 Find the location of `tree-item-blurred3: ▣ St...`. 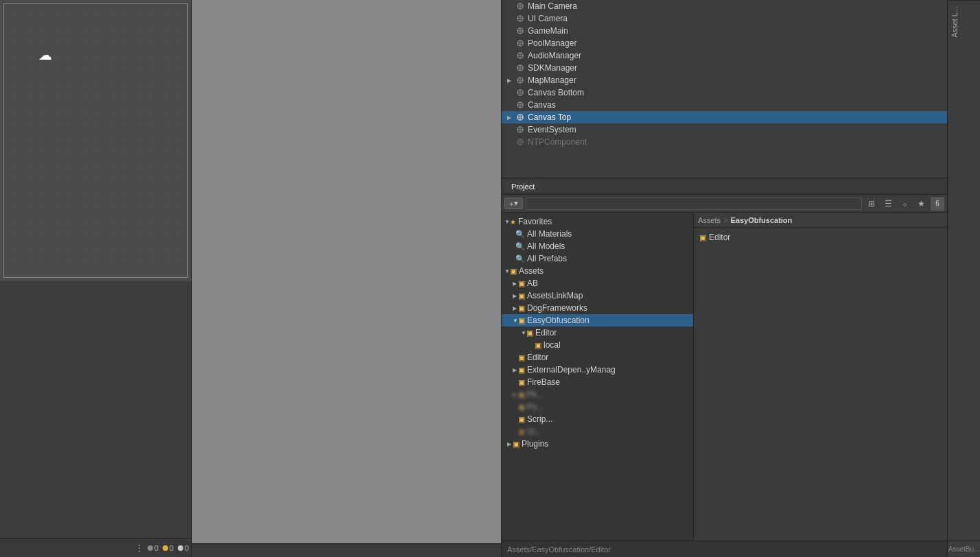

tree-item-blurred3: ▣ St... is located at coordinates (597, 431).